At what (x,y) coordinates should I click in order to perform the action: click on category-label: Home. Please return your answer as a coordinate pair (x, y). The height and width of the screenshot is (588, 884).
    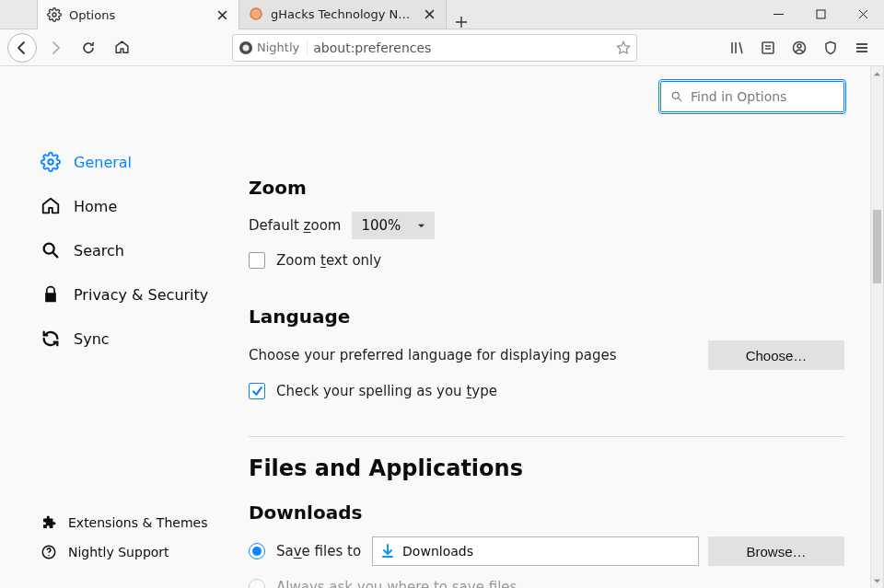
    Looking at the image, I should click on (96, 206).